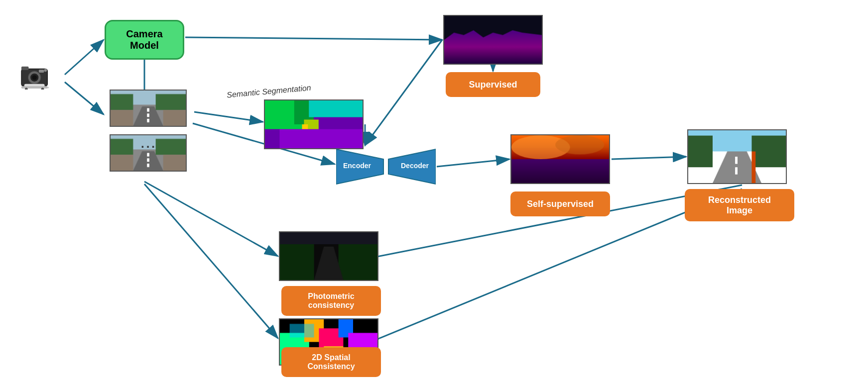 This screenshot has height=380, width=868. What do you see at coordinates (740, 205) in the screenshot?
I see `reconstructed-box: Reconstructed Image` at bounding box center [740, 205].